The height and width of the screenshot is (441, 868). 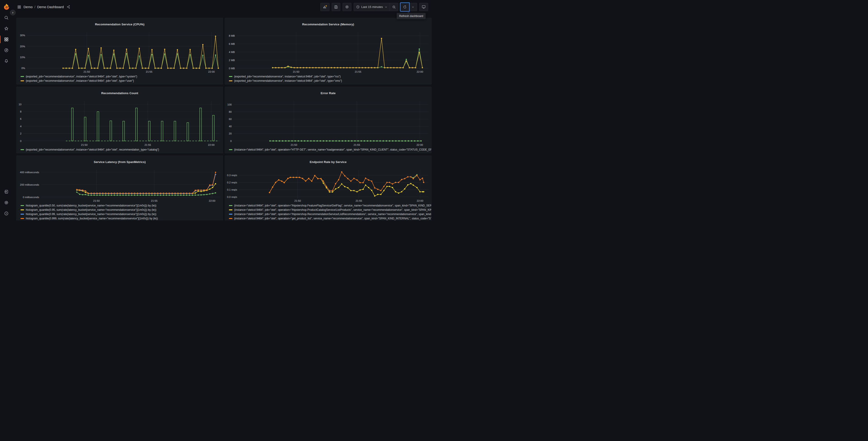 I want to click on bell-icon, so click(x=6, y=61).